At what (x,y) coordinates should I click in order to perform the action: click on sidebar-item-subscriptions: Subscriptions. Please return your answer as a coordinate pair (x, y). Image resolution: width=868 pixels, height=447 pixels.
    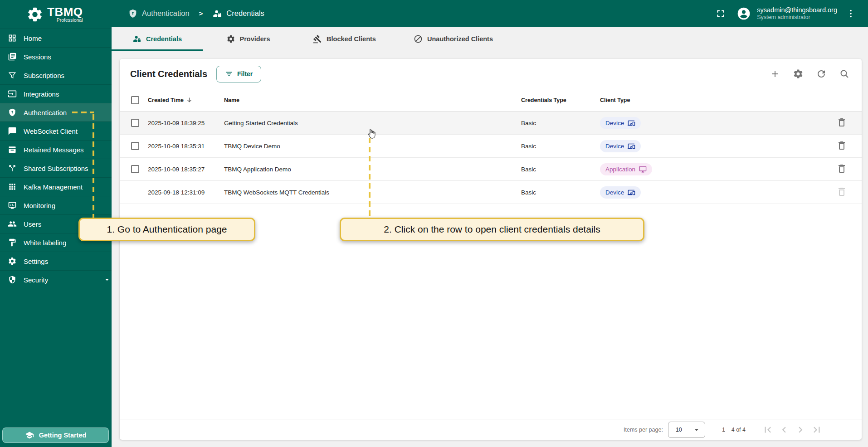
    Looking at the image, I should click on (56, 75).